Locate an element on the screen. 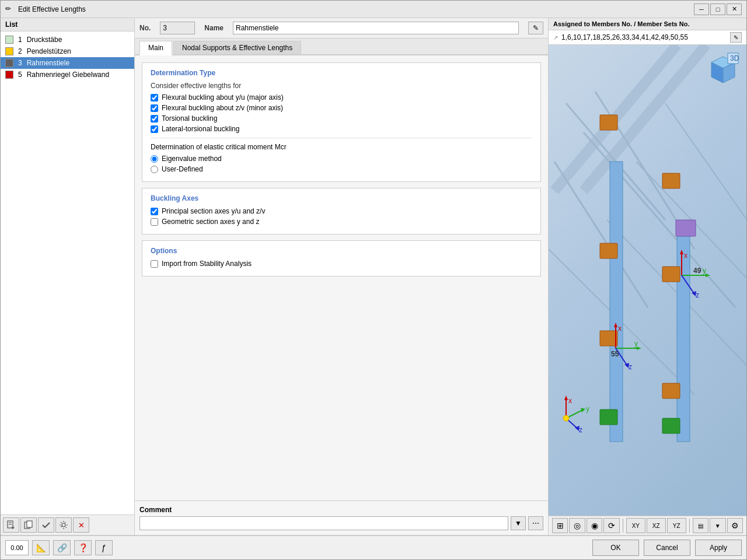  footer-btn-2: 🔗 is located at coordinates (62, 548).